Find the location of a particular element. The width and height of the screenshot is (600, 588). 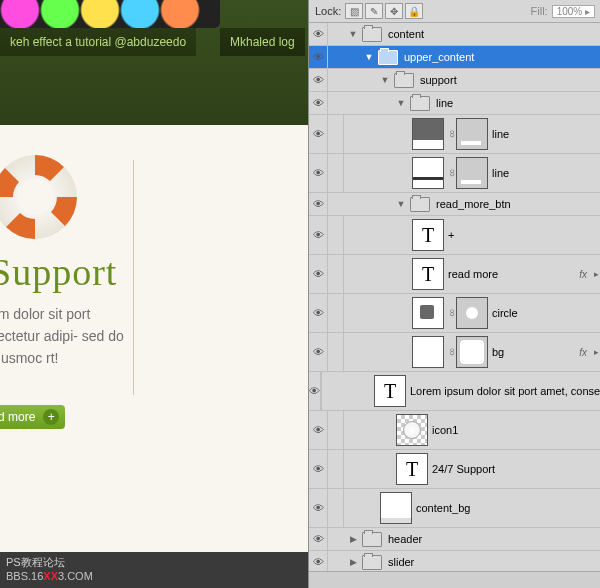

panel-footer is located at coordinates (454, 580).